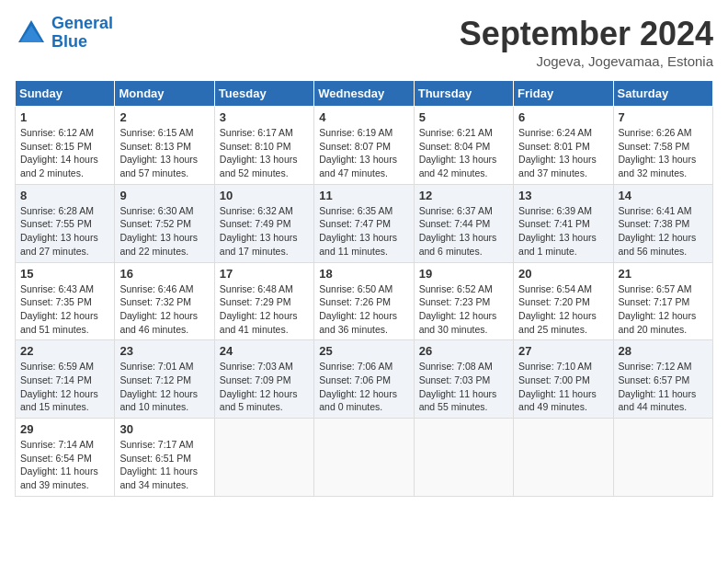 The height and width of the screenshot is (563, 728). Describe the element at coordinates (154, 485) in the screenshot. I see `day-info-line: and 34 minutes.` at that location.